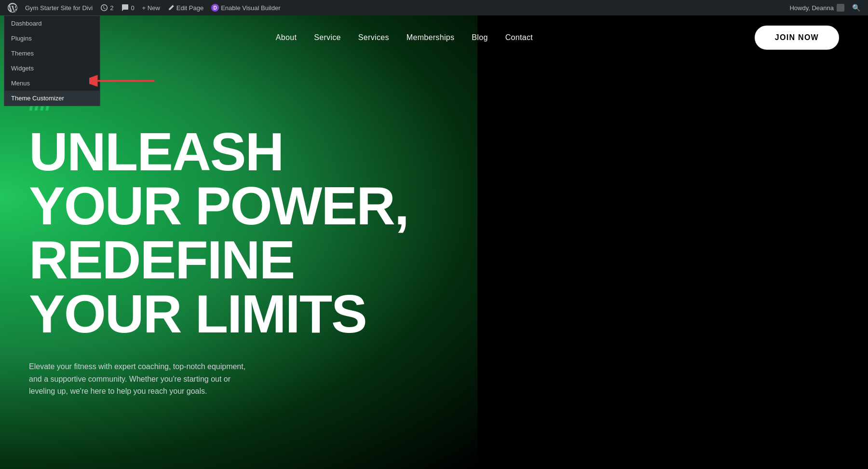  What do you see at coordinates (825, 8) in the screenshot?
I see `admin-bar-right: Howdy, Deanna 🔍` at bounding box center [825, 8].